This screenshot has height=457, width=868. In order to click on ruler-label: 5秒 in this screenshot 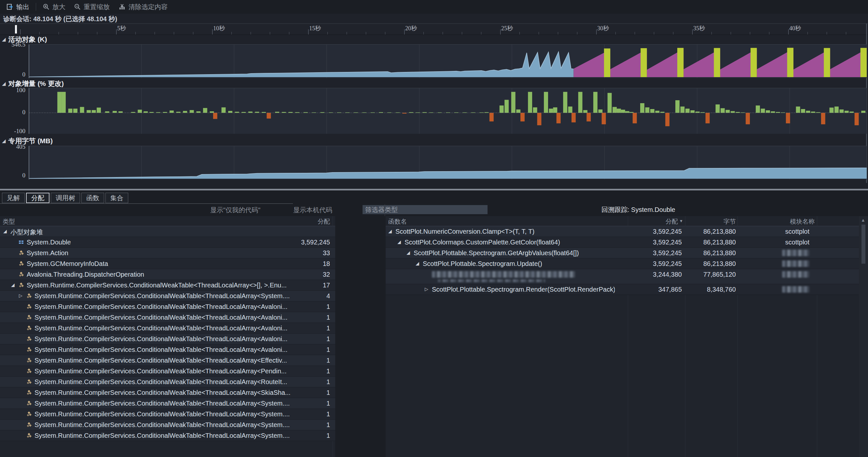, I will do `click(122, 28)`.